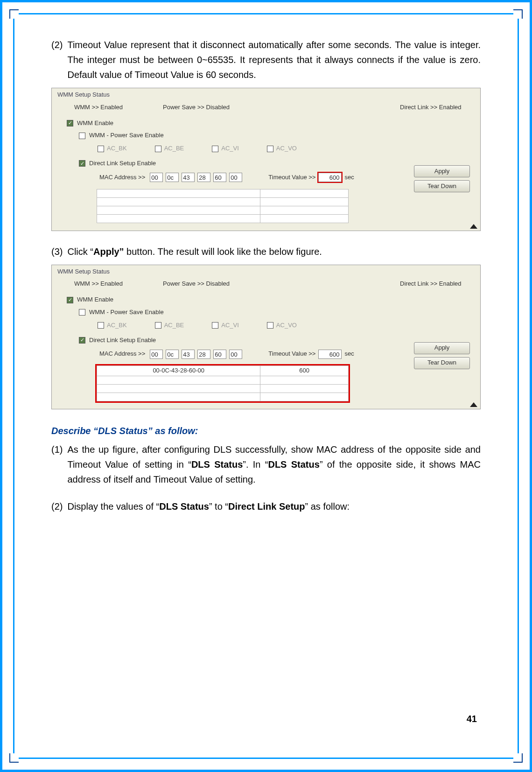  Describe the element at coordinates (57, 464) in the screenshot. I see `item-number: (1)` at that location.